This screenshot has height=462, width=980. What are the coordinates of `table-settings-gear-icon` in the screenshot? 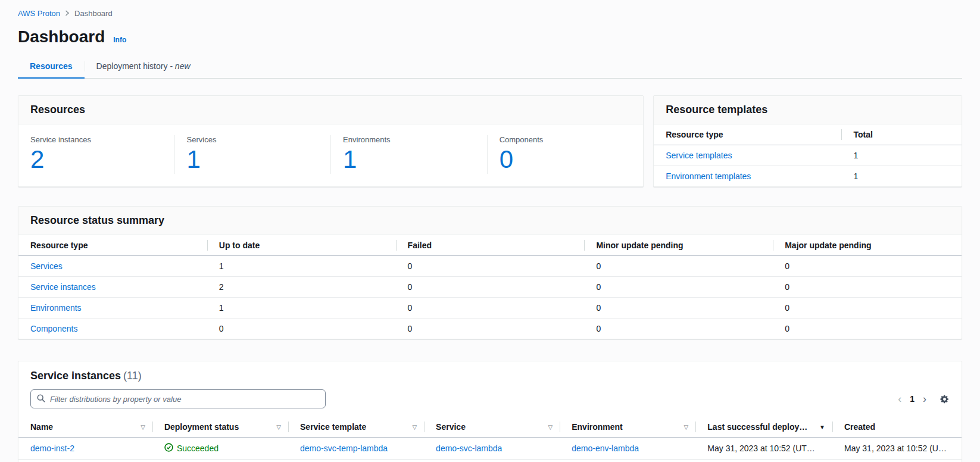 It's located at (944, 399).